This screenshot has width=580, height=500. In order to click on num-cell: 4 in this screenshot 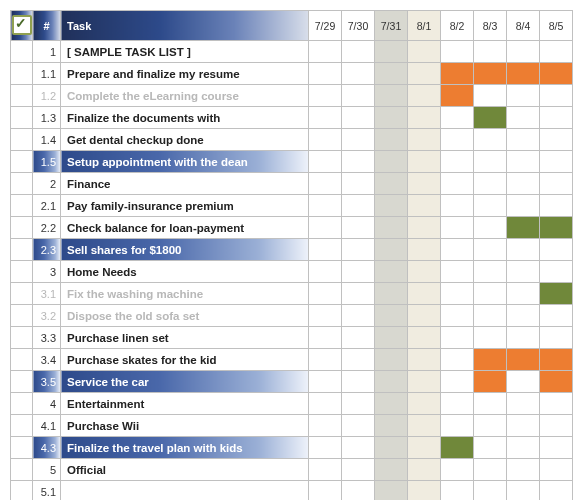, I will do `click(47, 404)`.